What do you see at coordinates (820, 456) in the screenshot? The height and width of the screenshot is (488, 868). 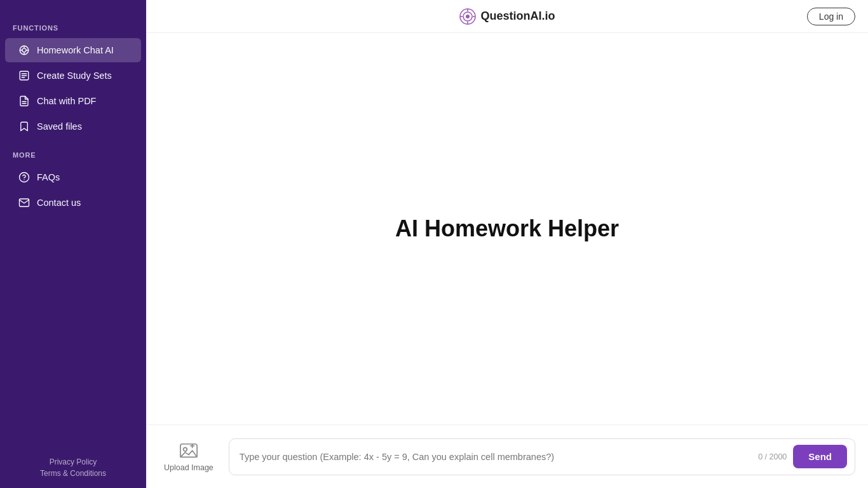 I see `send-button: Send` at bounding box center [820, 456].